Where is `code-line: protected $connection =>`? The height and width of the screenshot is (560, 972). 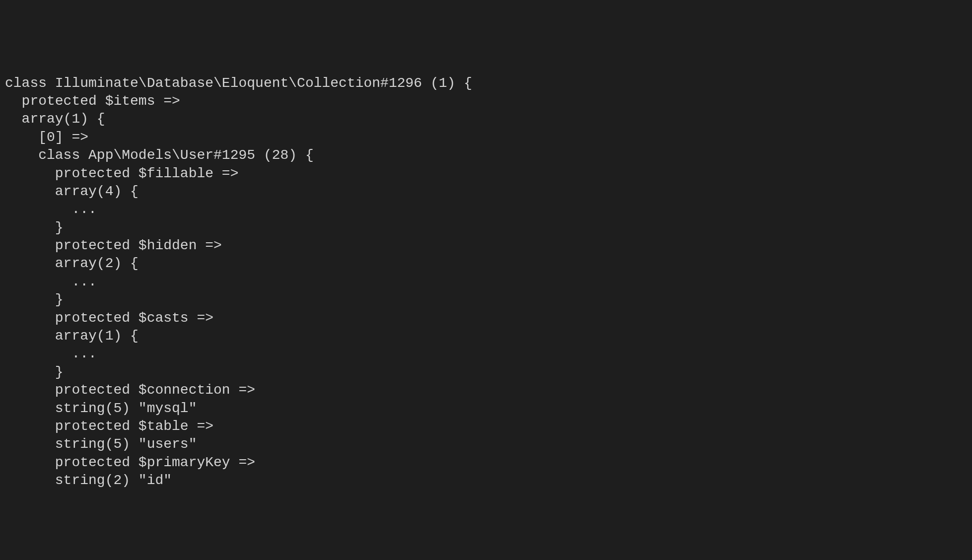
code-line: protected $connection => is located at coordinates (486, 390).